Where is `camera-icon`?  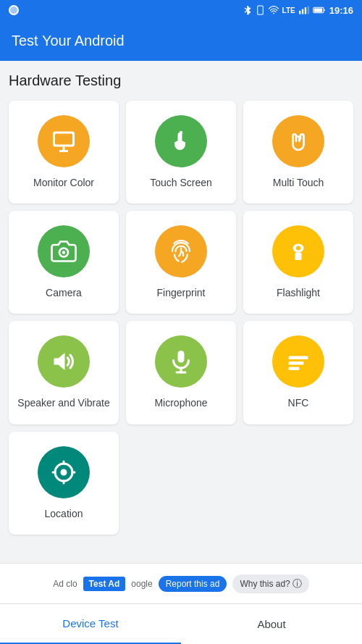
camera-icon is located at coordinates (64, 251).